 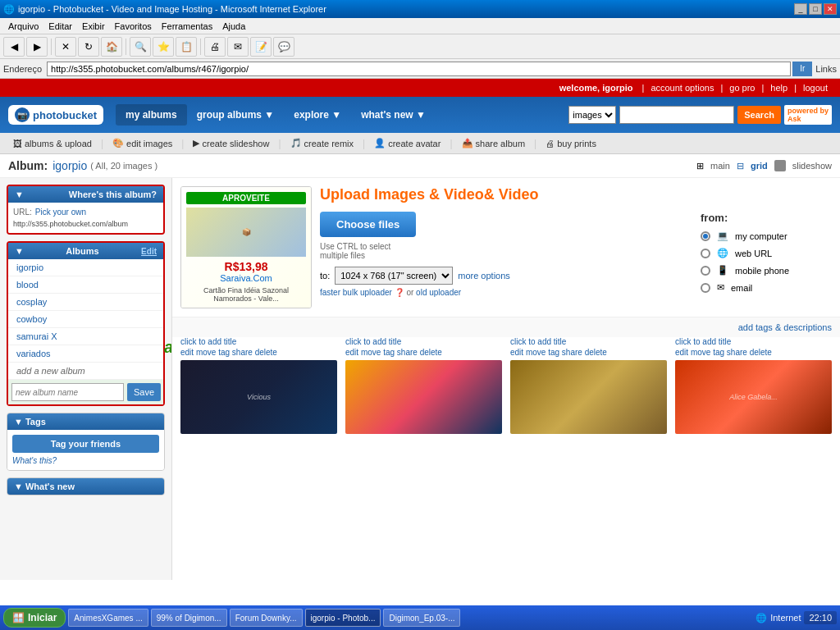 I want to click on taskbar-item-4: Digimon_Ep.03-..., so click(x=422, y=618).